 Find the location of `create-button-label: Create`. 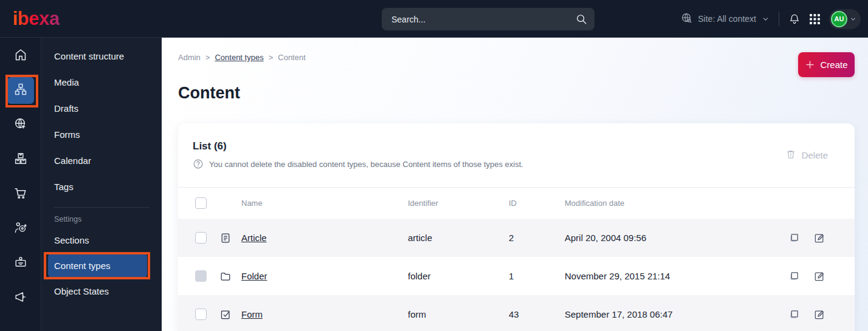

create-button-label: Create is located at coordinates (834, 64).